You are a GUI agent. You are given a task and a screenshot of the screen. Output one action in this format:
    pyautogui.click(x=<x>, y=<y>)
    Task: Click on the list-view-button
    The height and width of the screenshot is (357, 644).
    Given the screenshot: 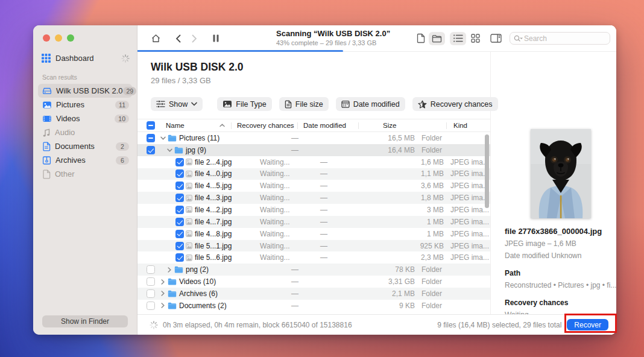 What is the action you would take?
    pyautogui.click(x=458, y=39)
    